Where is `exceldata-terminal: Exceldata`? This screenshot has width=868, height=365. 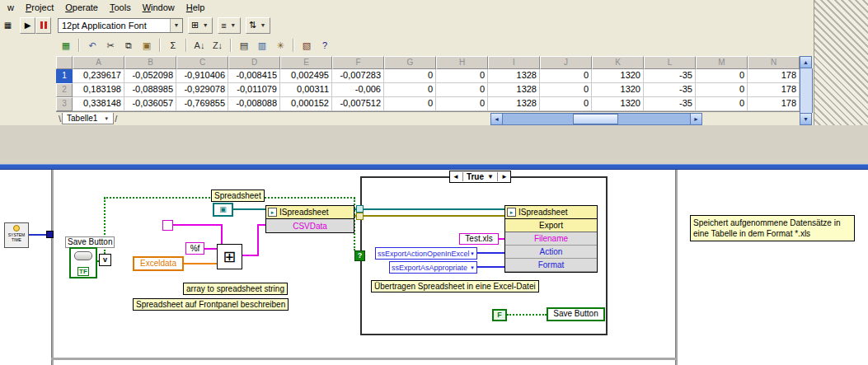
exceldata-terminal: Exceldata is located at coordinates (158, 264).